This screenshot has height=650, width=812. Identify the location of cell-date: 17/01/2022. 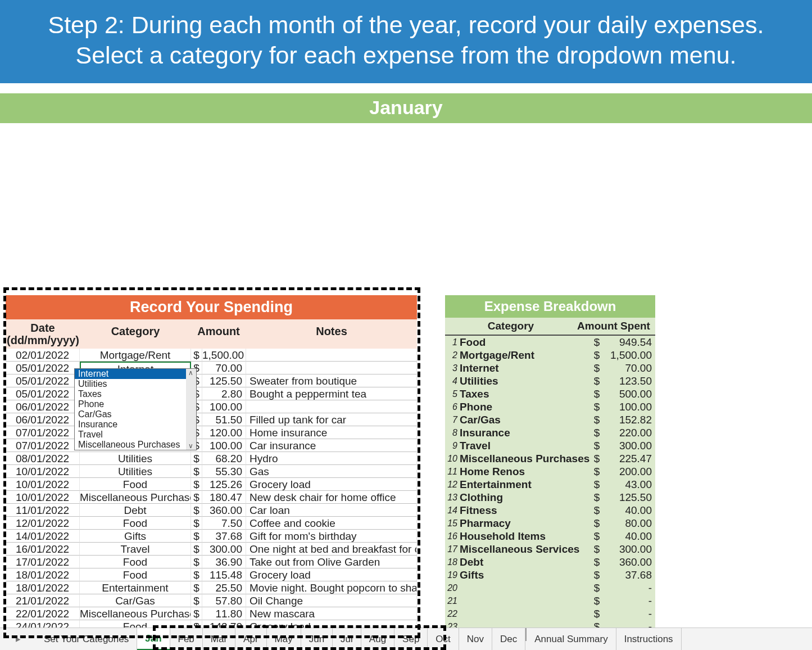
(43, 562).